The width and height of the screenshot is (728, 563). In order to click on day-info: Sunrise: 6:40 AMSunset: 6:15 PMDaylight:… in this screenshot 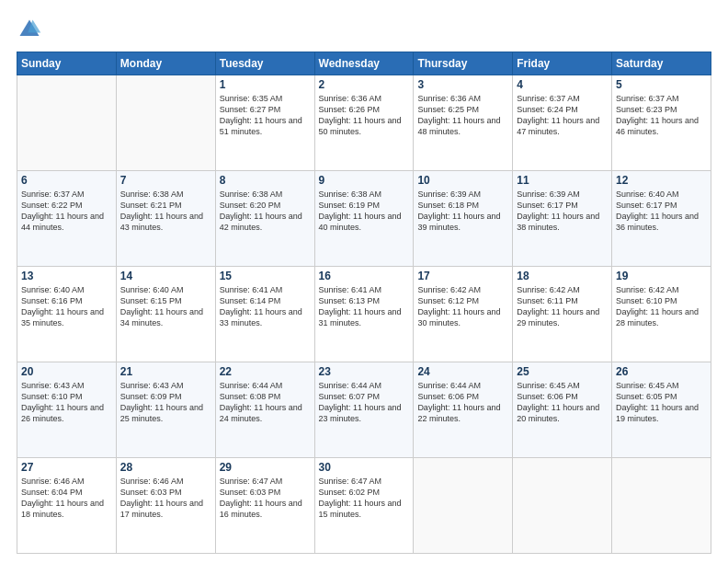, I will do `click(165, 307)`.